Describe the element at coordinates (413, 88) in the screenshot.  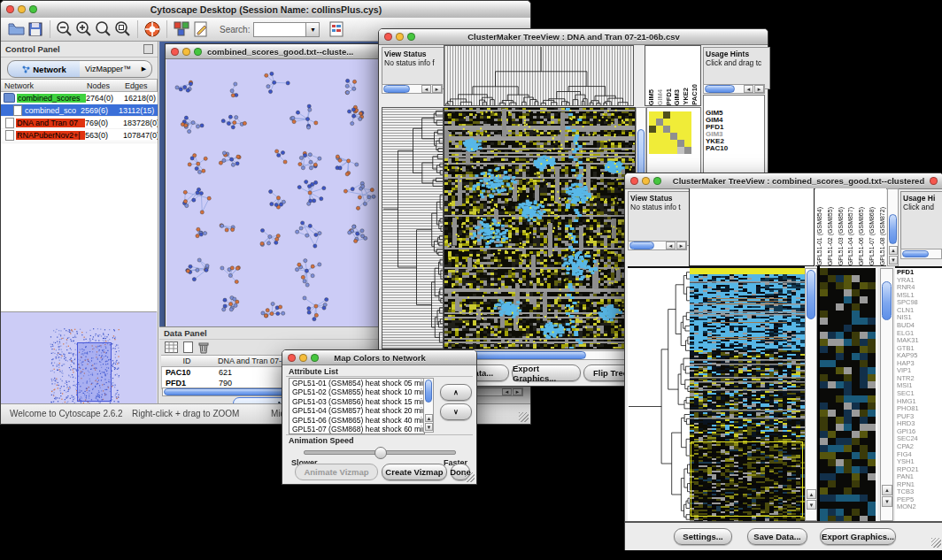
I see `view-status-scrollbar: ◄ ►` at that location.